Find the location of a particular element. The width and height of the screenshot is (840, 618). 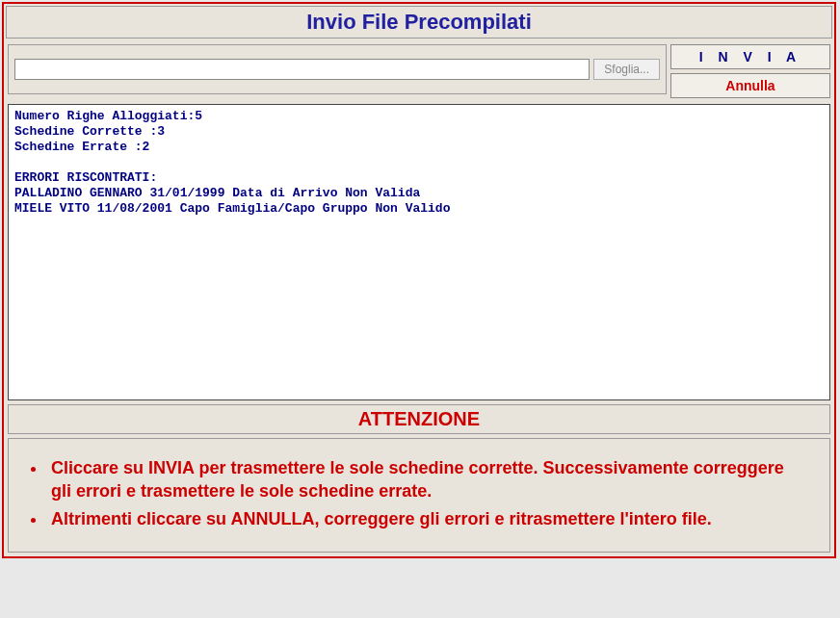

file-path-input is located at coordinates (302, 69).